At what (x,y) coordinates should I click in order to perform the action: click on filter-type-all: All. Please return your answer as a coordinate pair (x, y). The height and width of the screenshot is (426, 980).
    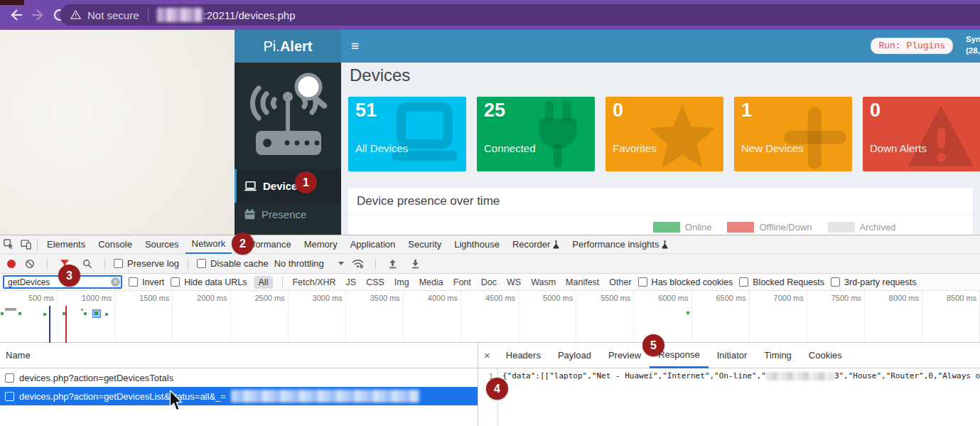
    Looking at the image, I should click on (264, 282).